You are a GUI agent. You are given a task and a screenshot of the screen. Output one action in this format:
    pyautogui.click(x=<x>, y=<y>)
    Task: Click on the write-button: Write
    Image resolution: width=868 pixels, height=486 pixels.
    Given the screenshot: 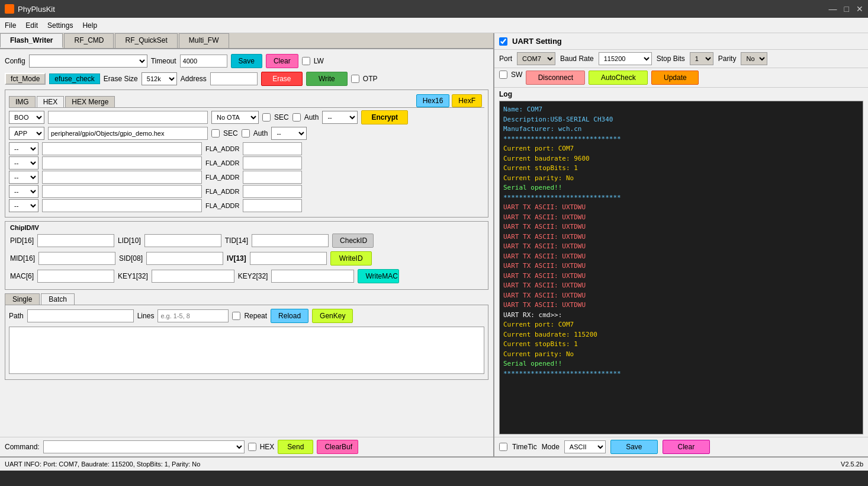 What is the action you would take?
    pyautogui.click(x=327, y=79)
    